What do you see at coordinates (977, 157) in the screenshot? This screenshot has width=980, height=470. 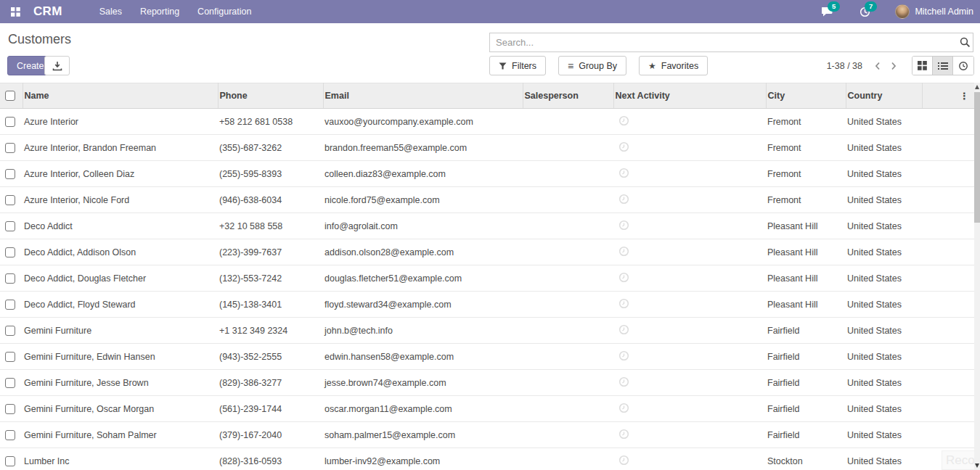 I see `scrollbar-thumb` at bounding box center [977, 157].